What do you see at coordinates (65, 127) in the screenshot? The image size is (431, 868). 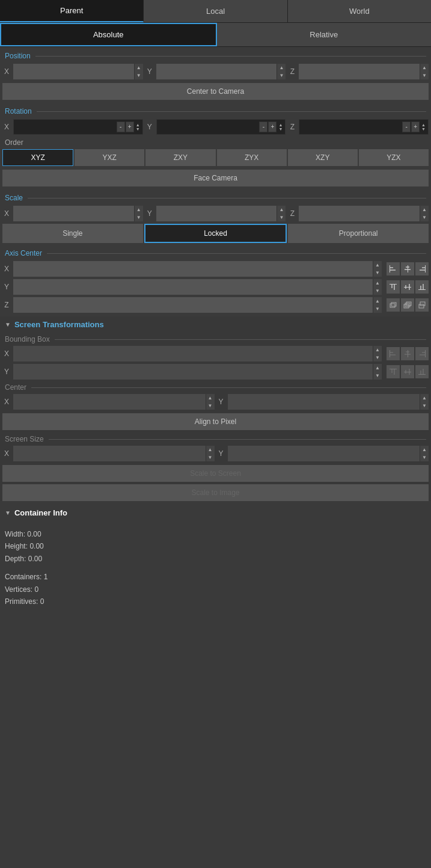 I see `rotation-x-input: 164.9237` at bounding box center [65, 127].